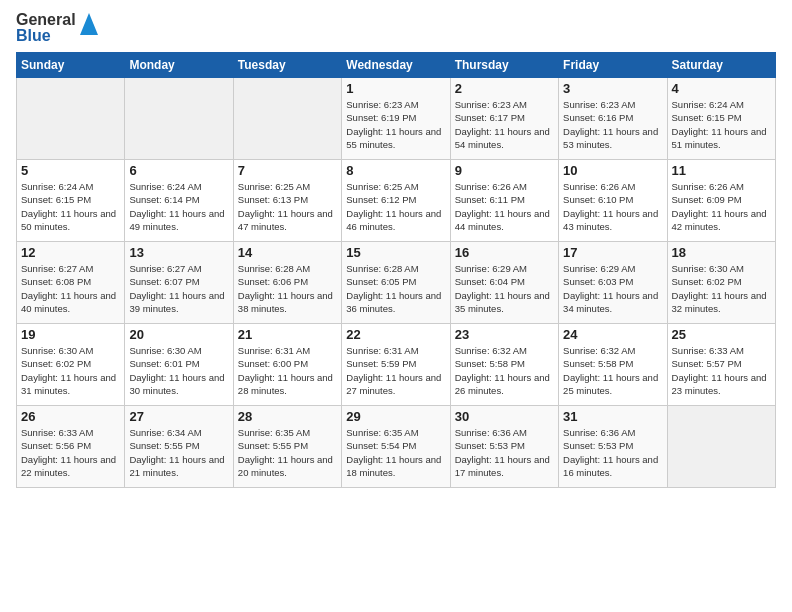  Describe the element at coordinates (504, 201) in the screenshot. I see `calendar-cell: 9Sunrise: 6:26 AMSunset: 6:11 PMDaylight…` at that location.